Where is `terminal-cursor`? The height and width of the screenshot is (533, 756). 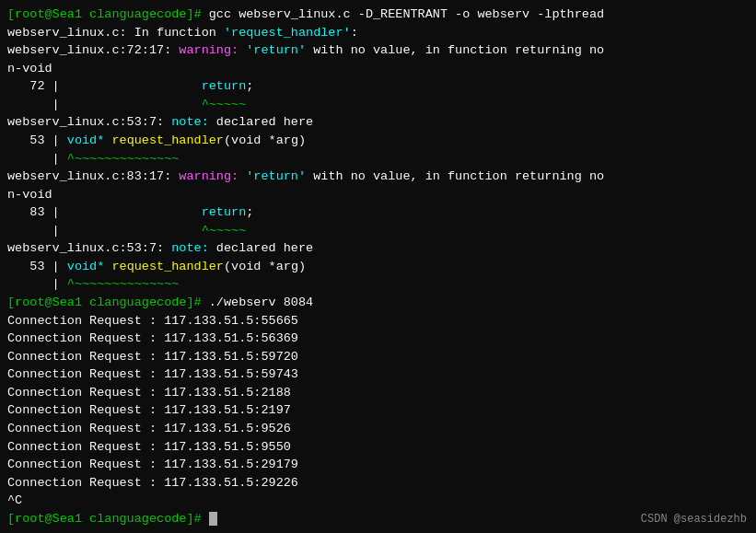 terminal-cursor is located at coordinates (214, 519).